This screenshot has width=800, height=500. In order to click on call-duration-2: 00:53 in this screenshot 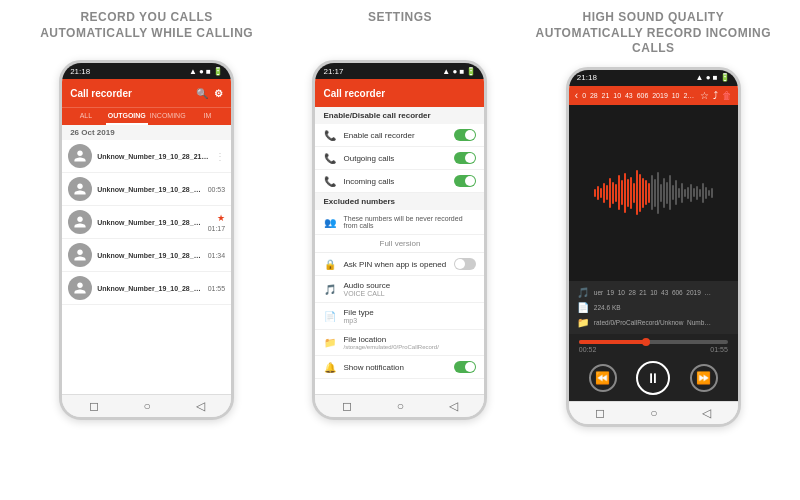, I will do `click(217, 190)`.